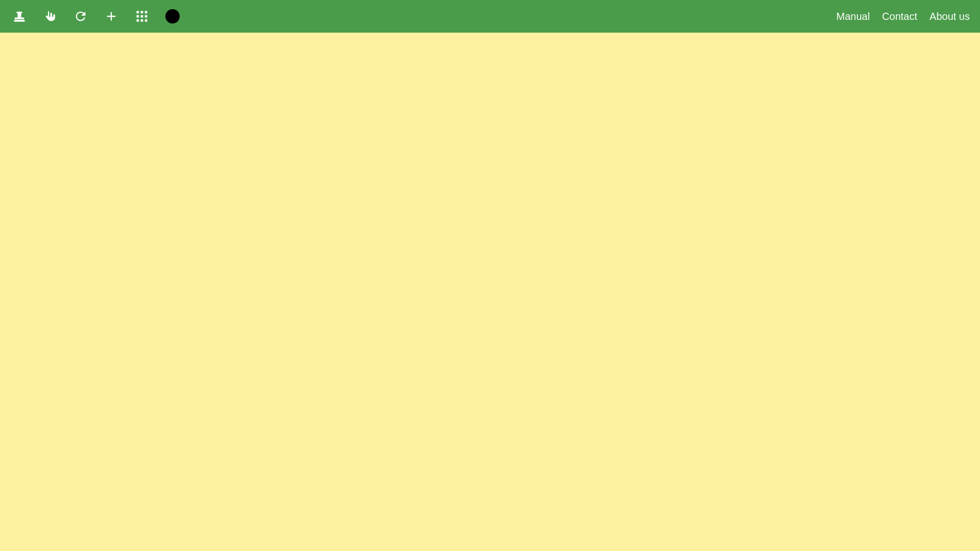 The height and width of the screenshot is (551, 980). What do you see at coordinates (111, 16) in the screenshot?
I see `add-icon` at bounding box center [111, 16].